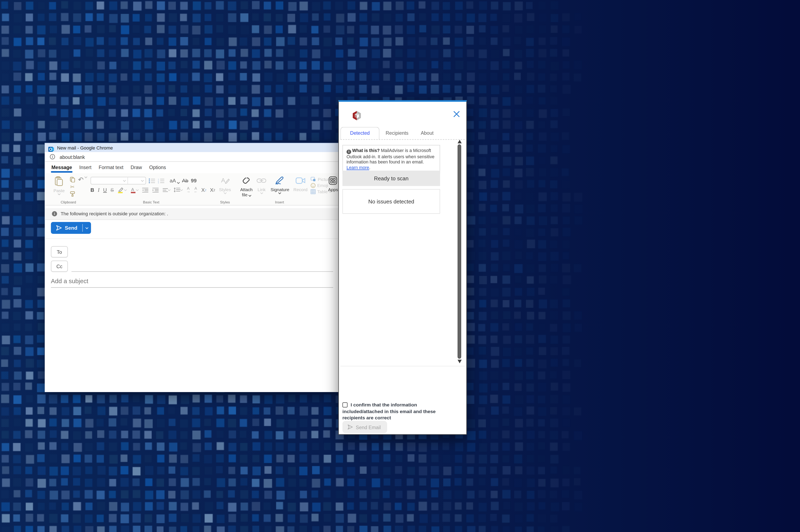  I want to click on scroll-down-icon, so click(460, 362).